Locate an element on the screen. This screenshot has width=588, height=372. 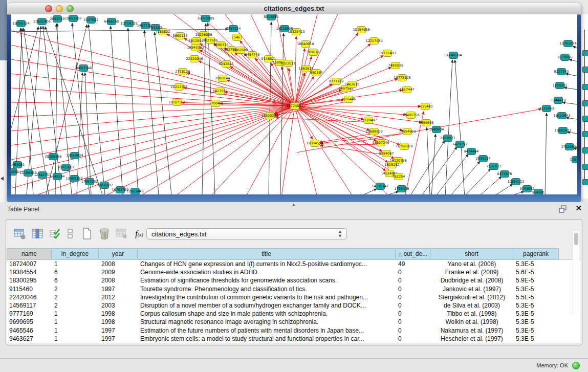
select-all-rows-icon is located at coordinates (55, 234).